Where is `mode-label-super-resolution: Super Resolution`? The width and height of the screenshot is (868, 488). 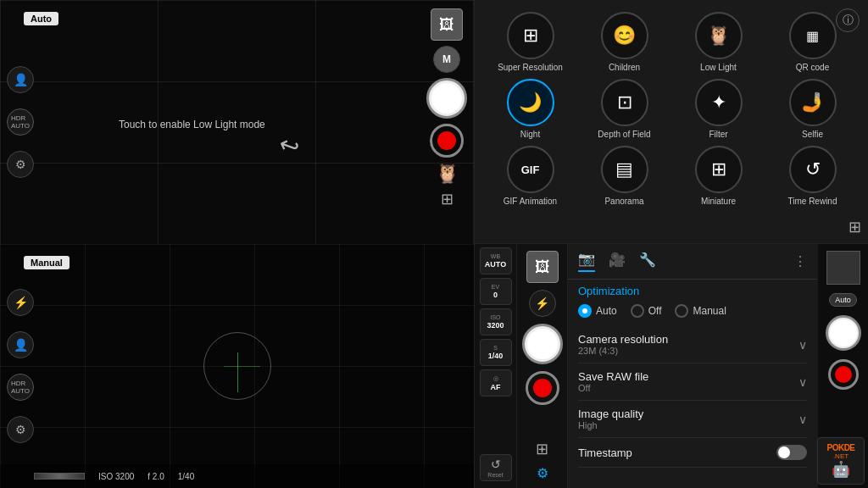
mode-label-super-resolution: Super Resolution is located at coordinates (531, 68).